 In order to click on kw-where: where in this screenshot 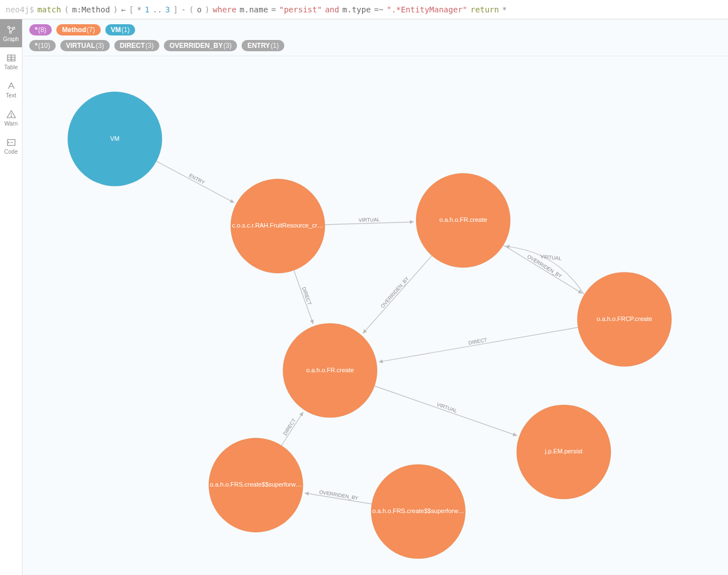, I will do `click(225, 10)`.